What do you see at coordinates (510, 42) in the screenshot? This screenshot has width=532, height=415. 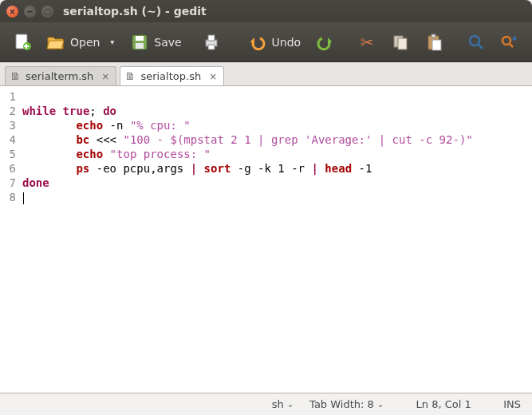 I see `find-replace-button` at bounding box center [510, 42].